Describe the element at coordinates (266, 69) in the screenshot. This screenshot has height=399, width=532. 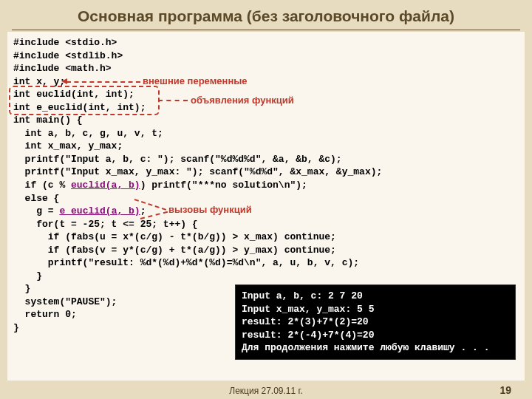
I see `code-line: #include <math.h>` at that location.